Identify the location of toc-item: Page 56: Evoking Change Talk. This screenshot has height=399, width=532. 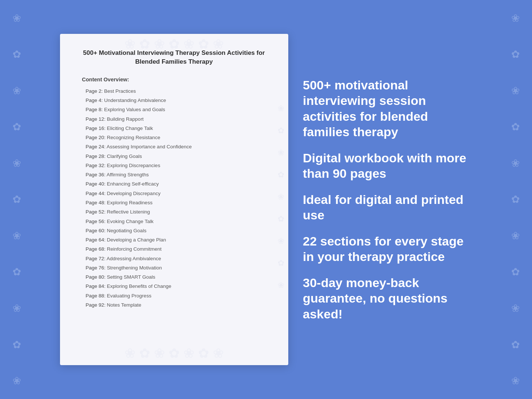
(174, 222).